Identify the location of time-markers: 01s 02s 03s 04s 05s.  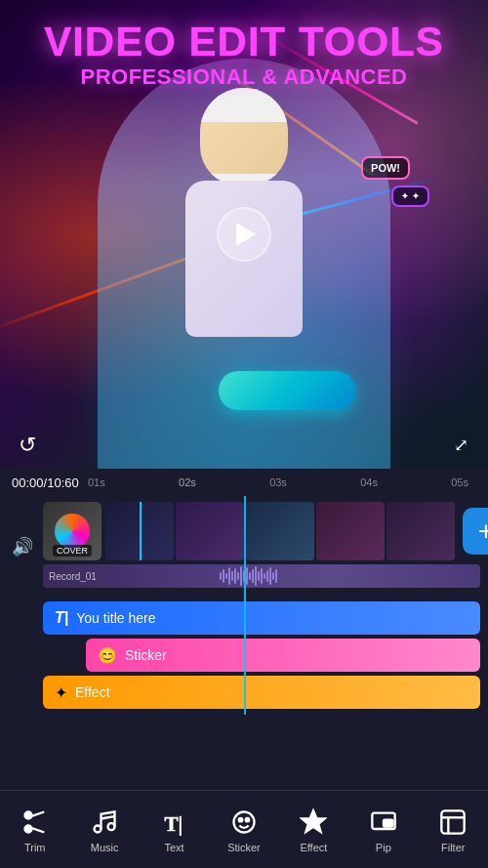
(278, 482).